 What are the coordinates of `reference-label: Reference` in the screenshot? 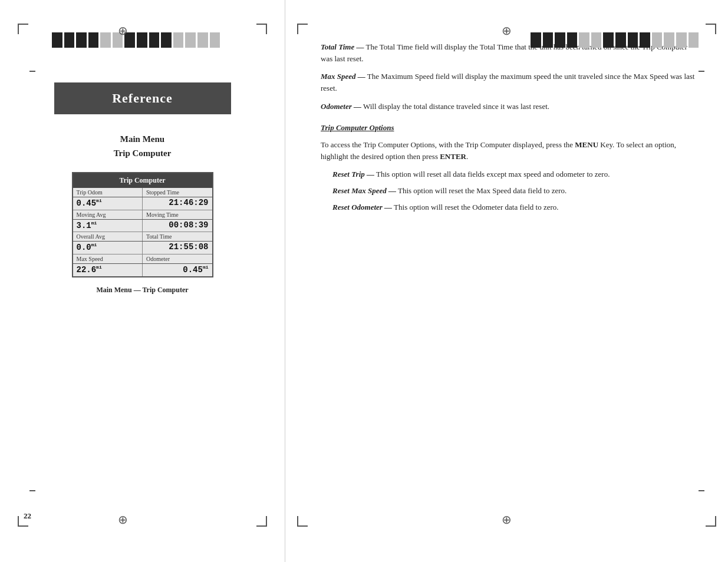 It's located at (143, 98).